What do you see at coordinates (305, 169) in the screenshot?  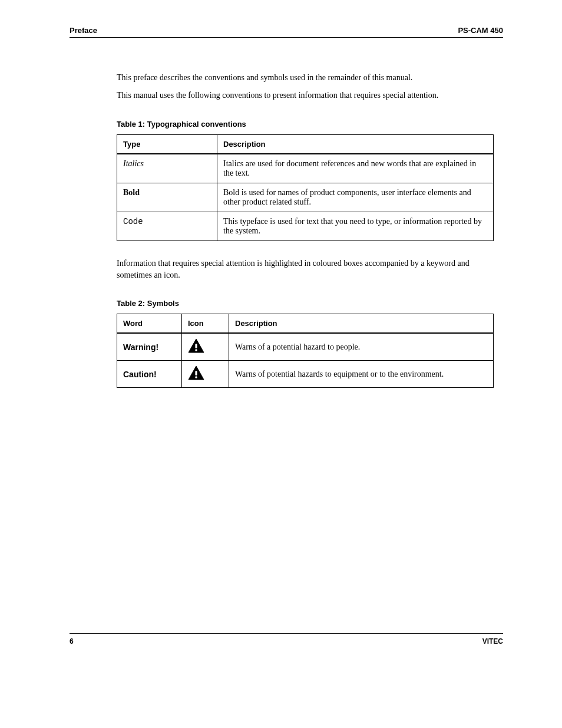 I see `table-row: Italics Italics are used for document re…` at bounding box center [305, 169].